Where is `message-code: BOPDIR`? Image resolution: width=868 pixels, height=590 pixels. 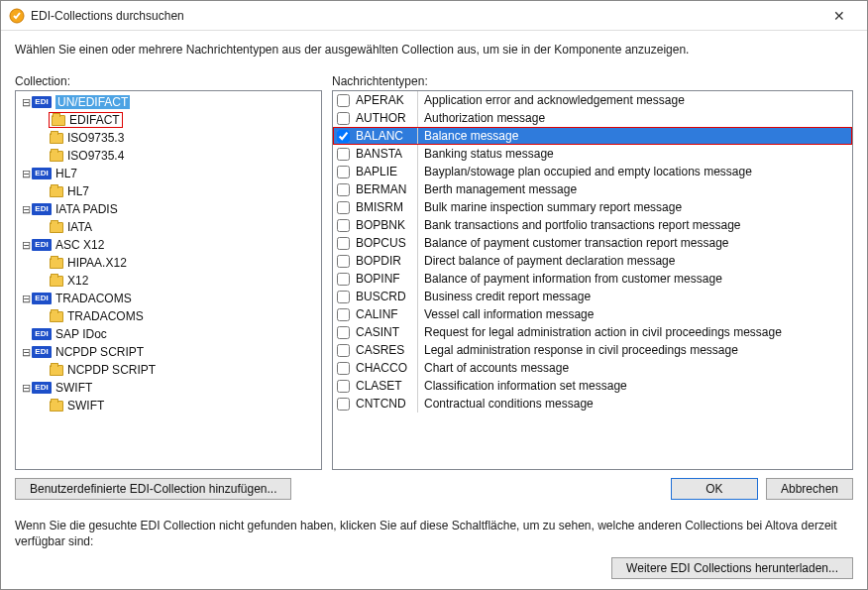 message-code: BOPDIR is located at coordinates (385, 261).